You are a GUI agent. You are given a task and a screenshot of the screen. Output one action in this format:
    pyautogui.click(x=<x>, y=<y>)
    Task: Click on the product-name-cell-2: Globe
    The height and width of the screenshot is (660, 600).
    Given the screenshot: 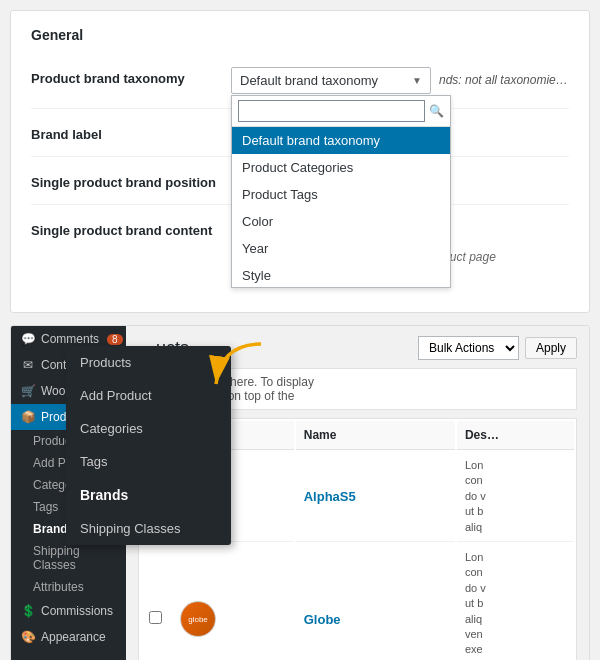 What is the action you would take?
    pyautogui.click(x=376, y=602)
    